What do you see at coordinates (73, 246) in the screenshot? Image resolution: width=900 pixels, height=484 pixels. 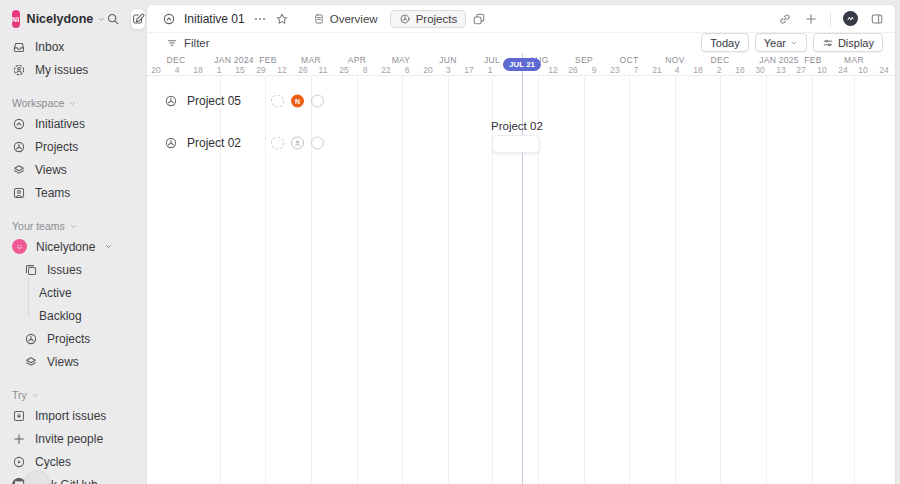 I see `sidebar-item-nicelydone: Nicelydone` at bounding box center [73, 246].